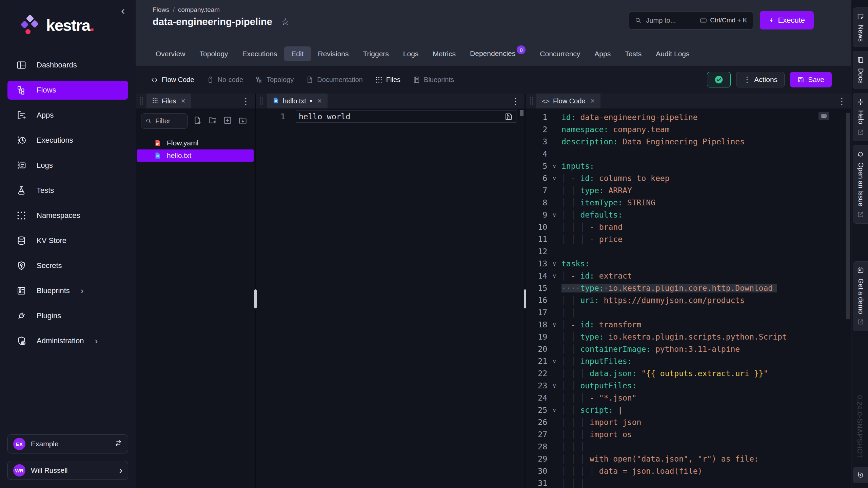 Image resolution: width=868 pixels, height=488 pixels. What do you see at coordinates (68, 115) in the screenshot?
I see `sidebar-item-apps: Apps` at bounding box center [68, 115].